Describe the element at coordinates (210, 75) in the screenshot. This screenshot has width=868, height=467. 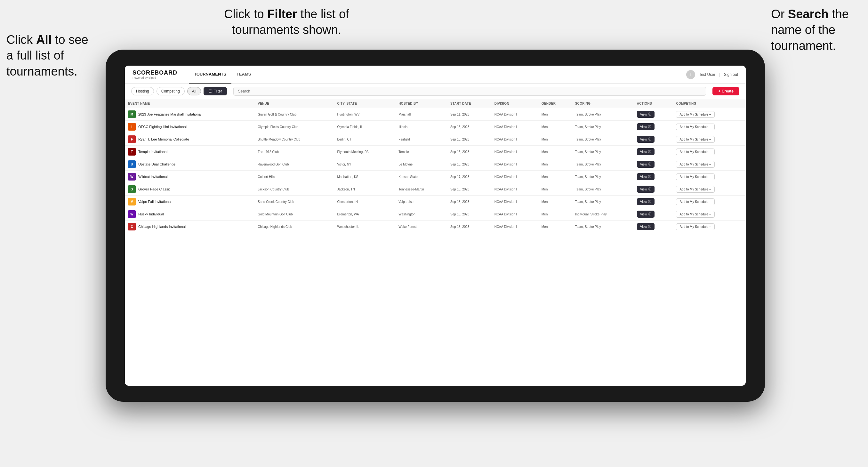
I see `nav-tab-tournaments: TOURNAMENTS` at that location.